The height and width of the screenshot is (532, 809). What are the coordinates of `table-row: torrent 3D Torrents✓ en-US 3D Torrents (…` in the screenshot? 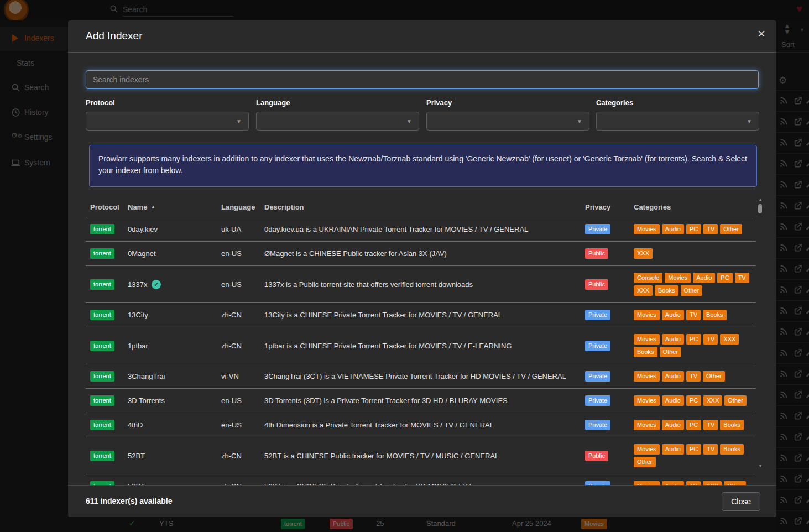 It's located at (421, 401).